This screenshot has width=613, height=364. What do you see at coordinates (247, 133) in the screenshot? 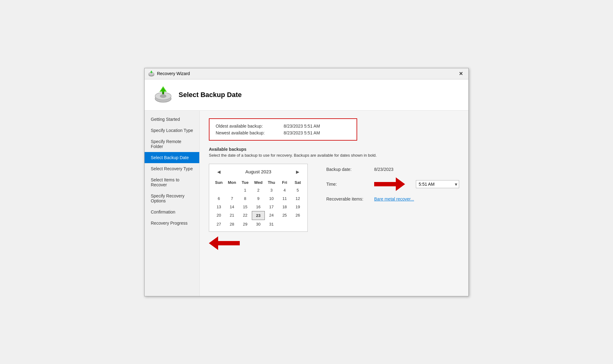
I see `newest-backup-label: Newest available backup:` at bounding box center [247, 133].